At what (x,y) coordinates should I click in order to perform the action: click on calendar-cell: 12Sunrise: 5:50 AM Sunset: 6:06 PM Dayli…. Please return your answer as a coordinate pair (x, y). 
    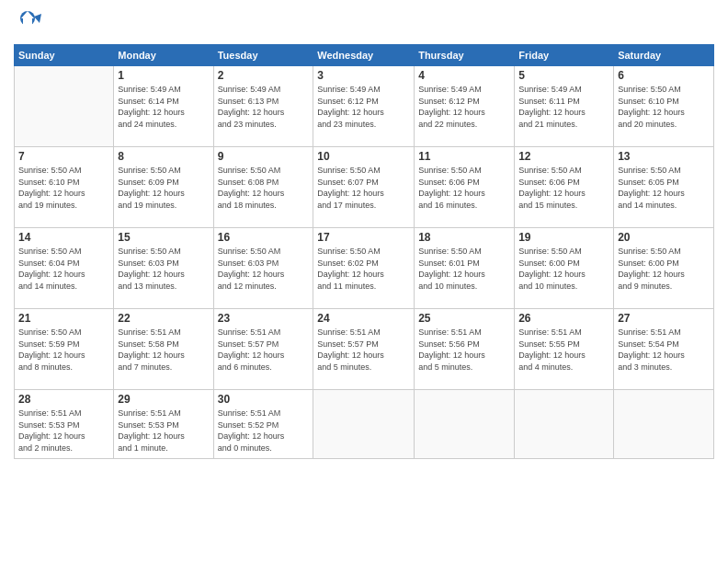
    Looking at the image, I should click on (564, 188).